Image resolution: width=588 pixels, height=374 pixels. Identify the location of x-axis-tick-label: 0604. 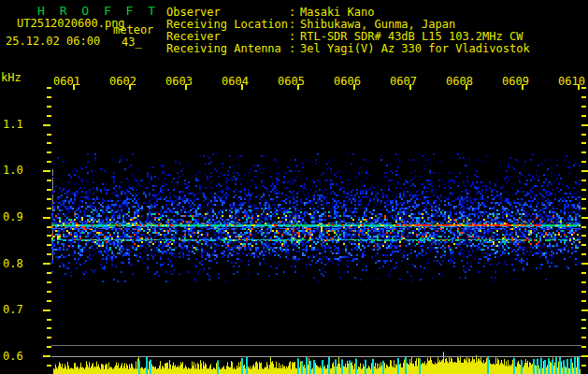
(236, 82).